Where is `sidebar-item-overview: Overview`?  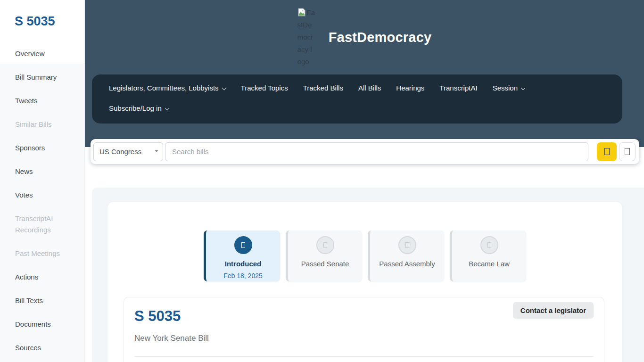 sidebar-item-overview: Overview is located at coordinates (42, 54).